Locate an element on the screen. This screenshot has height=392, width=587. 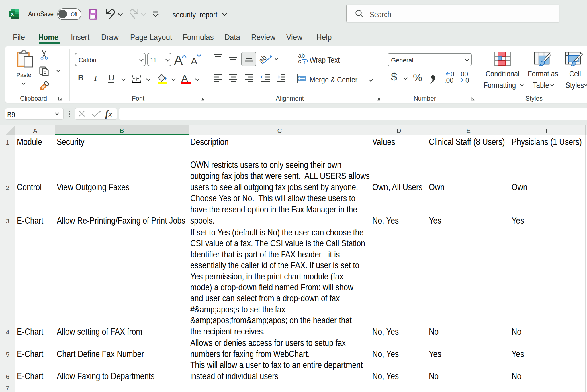
svg-text: .00 is located at coordinates (449, 80).